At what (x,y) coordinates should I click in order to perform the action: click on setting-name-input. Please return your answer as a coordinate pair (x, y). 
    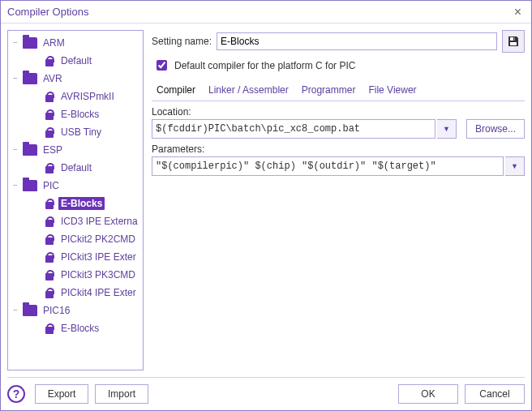
    Looking at the image, I should click on (357, 41).